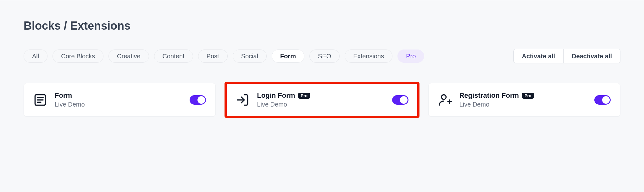 The height and width of the screenshot is (192, 644). I want to click on card-body: Registration Form Pro Live Demo, so click(523, 100).